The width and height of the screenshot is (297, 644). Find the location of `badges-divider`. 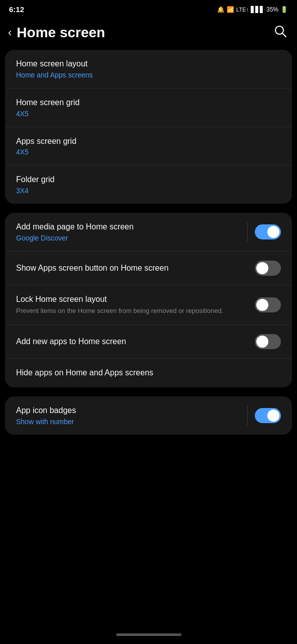

badges-divider is located at coordinates (247, 416).